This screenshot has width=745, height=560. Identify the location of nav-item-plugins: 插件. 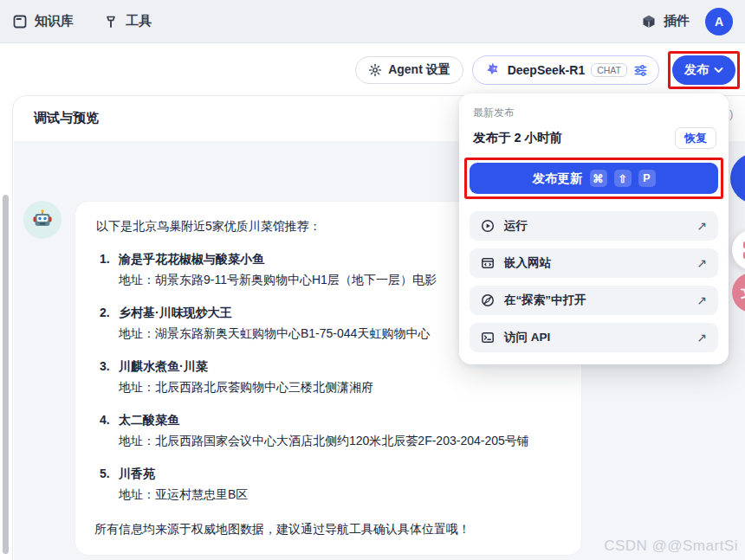
(665, 21).